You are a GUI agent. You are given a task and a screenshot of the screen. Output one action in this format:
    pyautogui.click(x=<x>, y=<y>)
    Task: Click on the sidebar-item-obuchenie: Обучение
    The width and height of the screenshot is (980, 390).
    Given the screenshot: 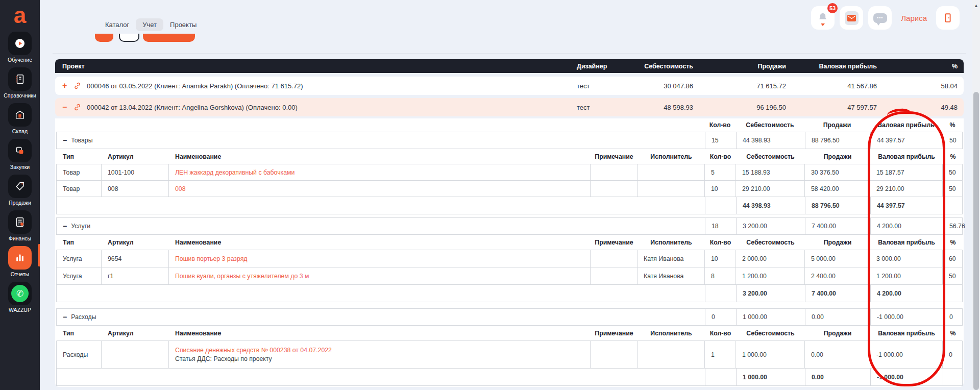 What is the action you would take?
    pyautogui.click(x=20, y=47)
    